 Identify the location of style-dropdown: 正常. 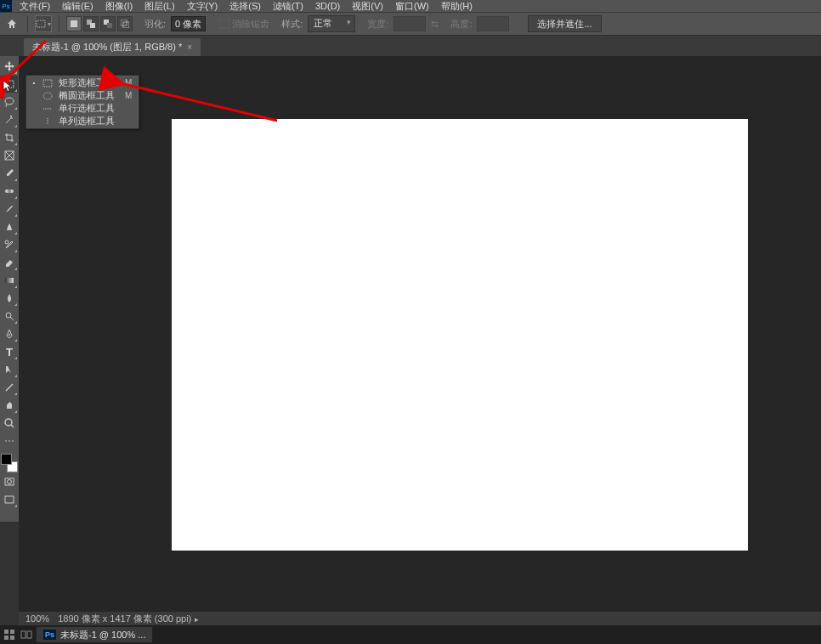
(331, 24).